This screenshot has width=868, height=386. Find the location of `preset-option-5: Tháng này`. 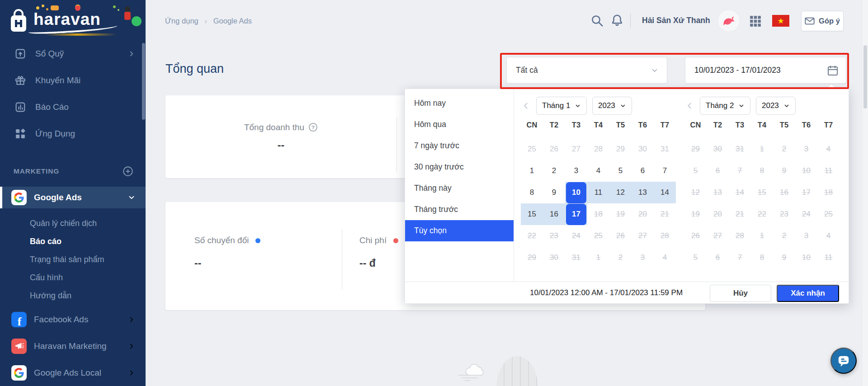

preset-option-5: Tháng này is located at coordinates (459, 188).